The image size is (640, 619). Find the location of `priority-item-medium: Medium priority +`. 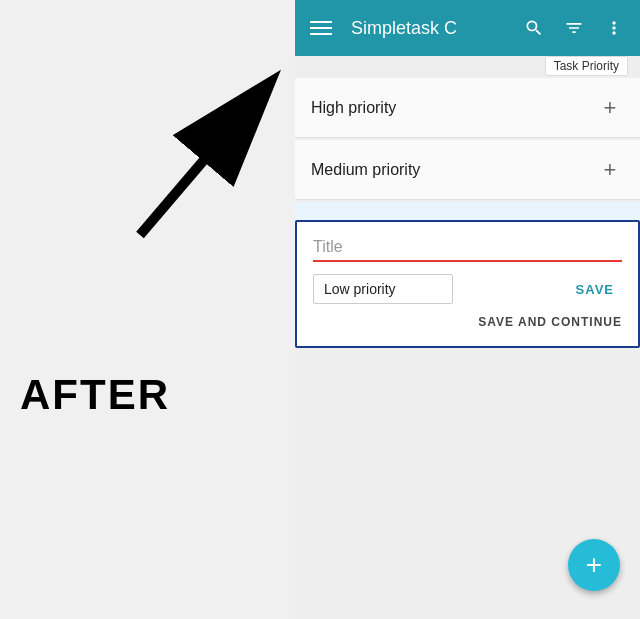

priority-item-medium: Medium priority + is located at coordinates (468, 170).